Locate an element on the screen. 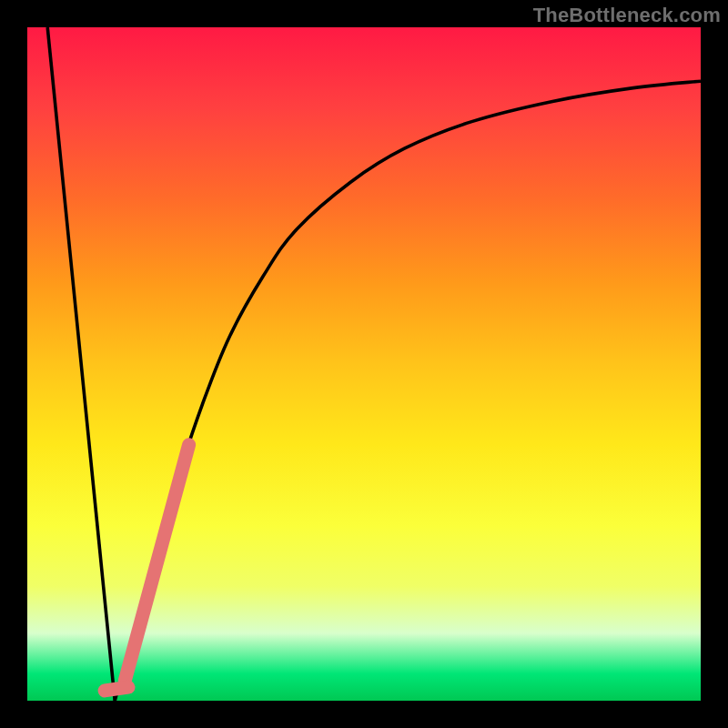 Image resolution: width=728 pixels, height=728 pixels. highlight-nub-path is located at coordinates (116, 689).